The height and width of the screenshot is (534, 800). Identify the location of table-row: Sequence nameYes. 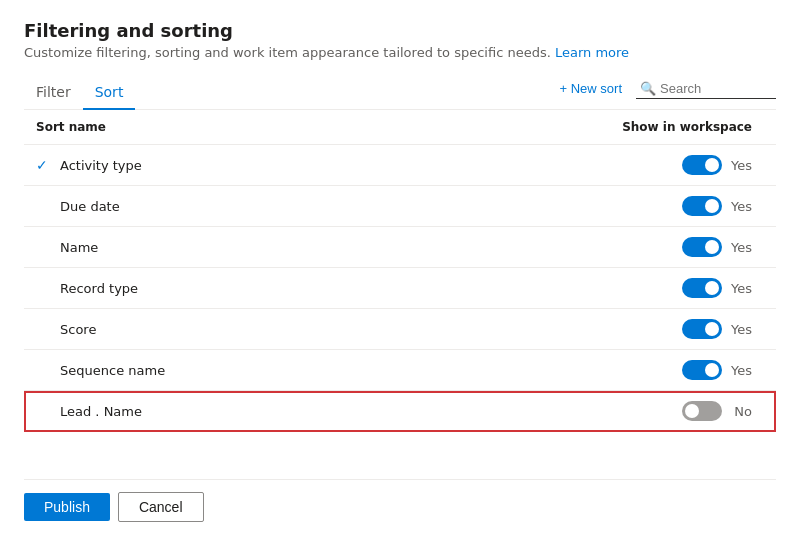
(400, 370).